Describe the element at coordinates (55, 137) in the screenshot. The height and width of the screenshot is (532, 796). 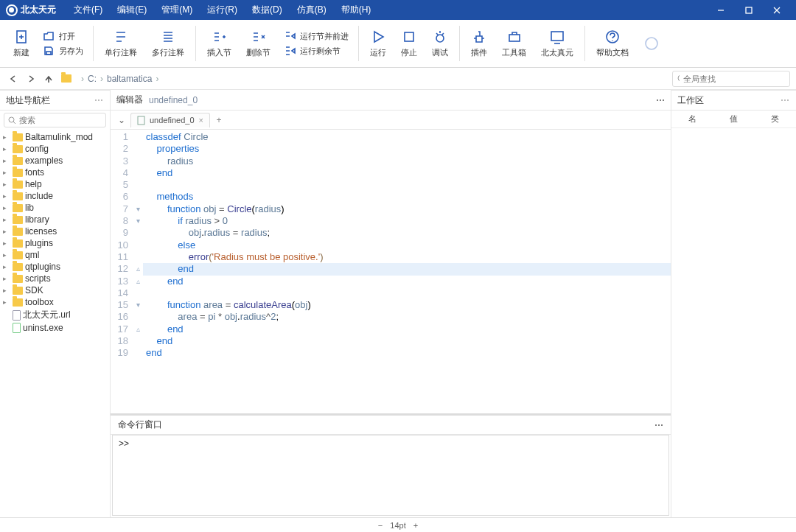
I see `tree-item: ▸Baltamulink_mod` at that location.